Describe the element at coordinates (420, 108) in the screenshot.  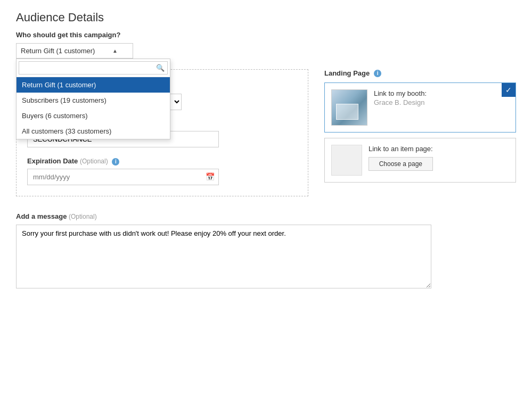
I see `booth-landing-card: Link to my booth: Grace B. Design ✓` at that location.